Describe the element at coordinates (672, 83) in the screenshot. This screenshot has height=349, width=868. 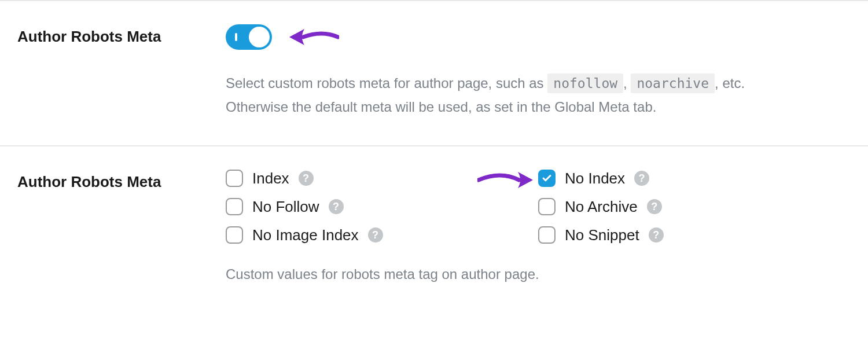
I see `code-noarchive: noarchive` at that location.